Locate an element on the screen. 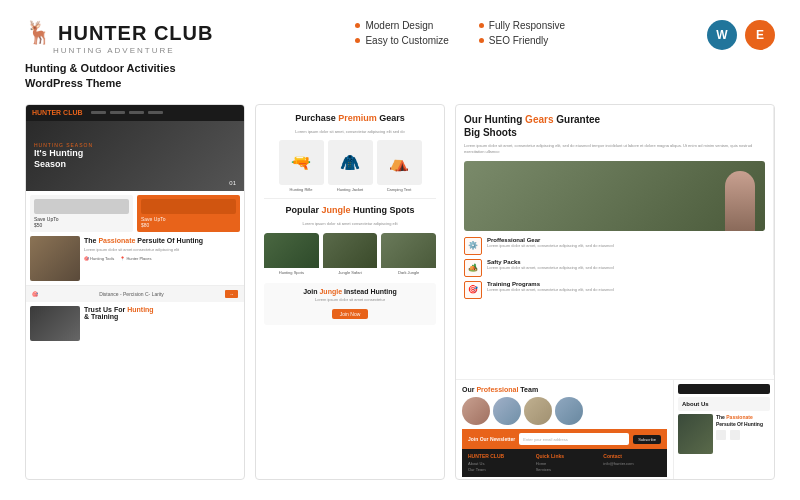 The width and height of the screenshot is (800, 500). sp-highlight: Passionate is located at coordinates (739, 417).